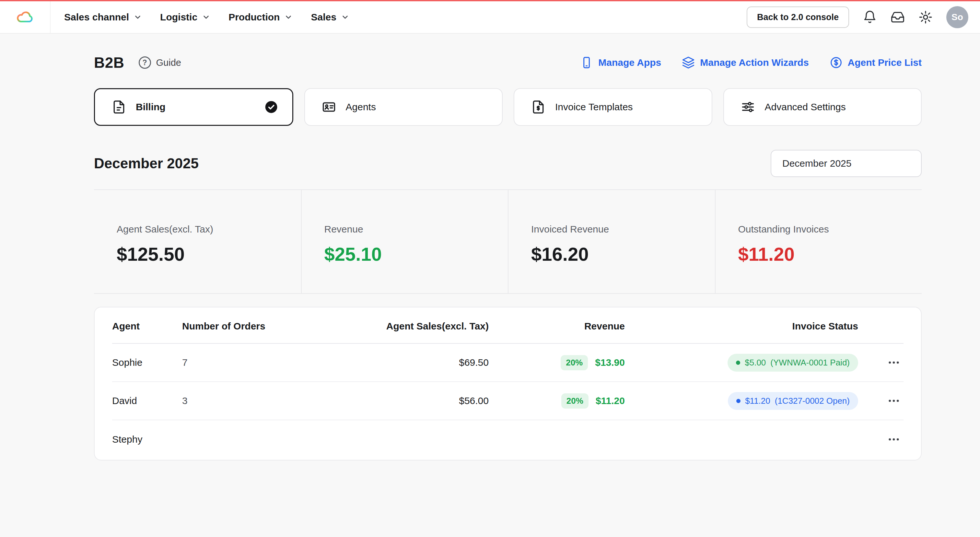  I want to click on table-header-row: Agent Number of Orders Agent Sales(excl.…, so click(508, 327).